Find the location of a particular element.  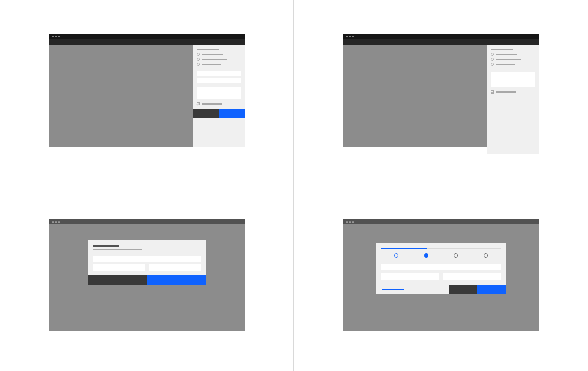

wizard-dialog is located at coordinates (441, 268).